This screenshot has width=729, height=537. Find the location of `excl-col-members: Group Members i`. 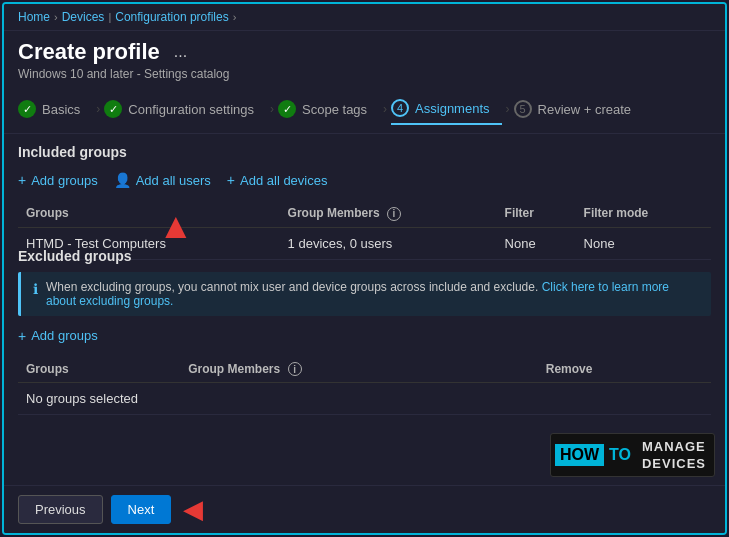

excl-col-members: Group Members i is located at coordinates (359, 370).